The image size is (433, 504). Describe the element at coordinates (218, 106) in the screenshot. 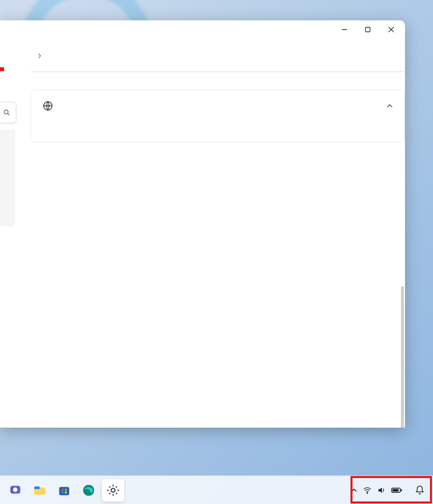

I see `support-head-row` at that location.